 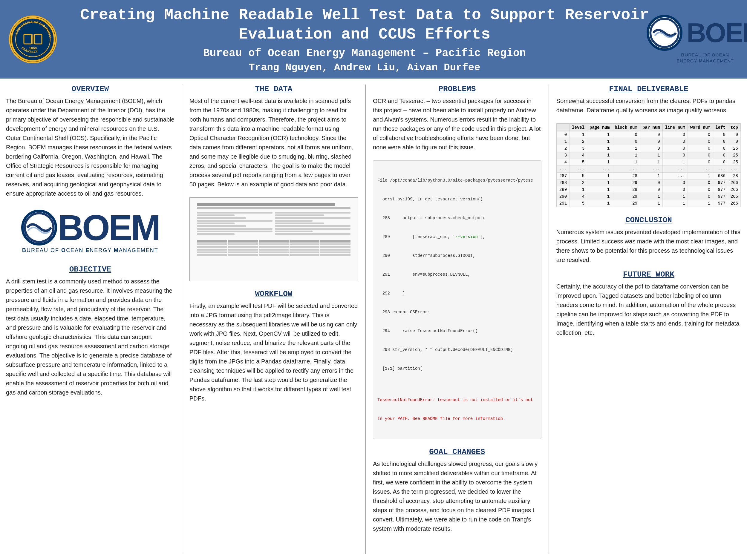 What do you see at coordinates (717, 33) in the screenshot?
I see `boem-letters: BOEM` at bounding box center [717, 33].